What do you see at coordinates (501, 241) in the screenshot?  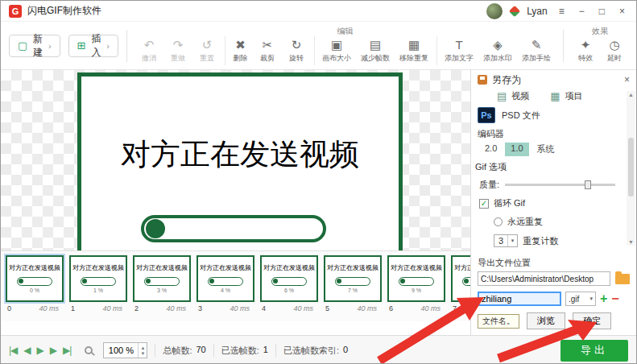 I see `repeat-count-value: 3` at bounding box center [501, 241].